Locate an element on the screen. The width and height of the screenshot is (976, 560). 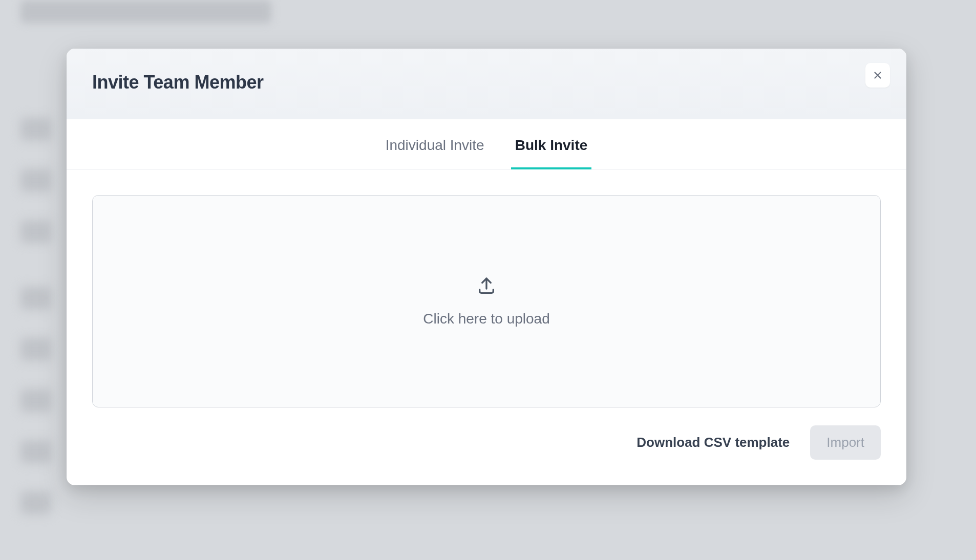
tabs-container: Individual Invite Bulk Invite is located at coordinates (486, 144).